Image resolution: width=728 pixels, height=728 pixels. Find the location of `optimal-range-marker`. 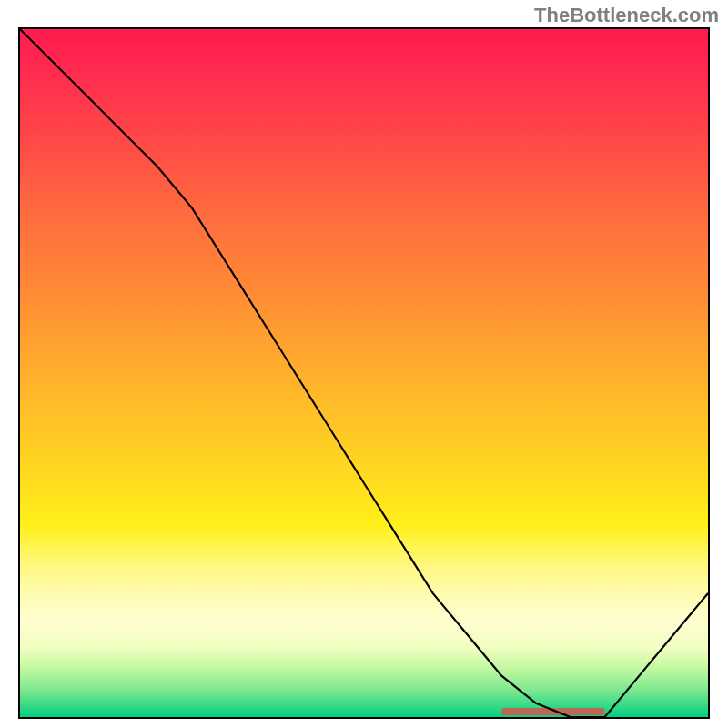

optimal-range-marker is located at coordinates (553, 712).